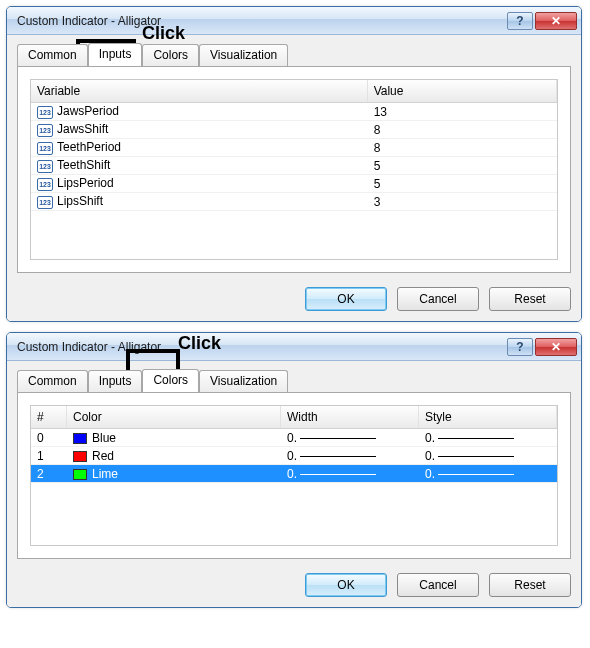  I want to click on table-header: Variable Value, so click(294, 92).